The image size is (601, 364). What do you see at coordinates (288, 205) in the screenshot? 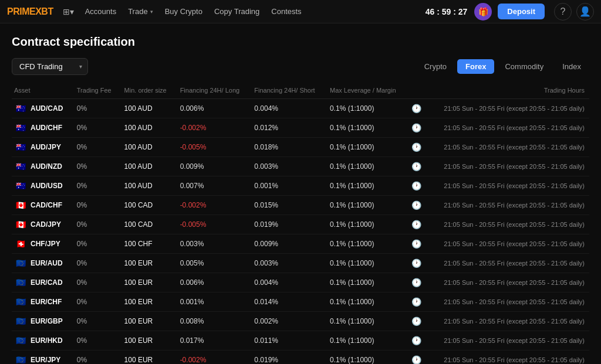
I see `cell-fin-short: 0.015%` at bounding box center [288, 205].